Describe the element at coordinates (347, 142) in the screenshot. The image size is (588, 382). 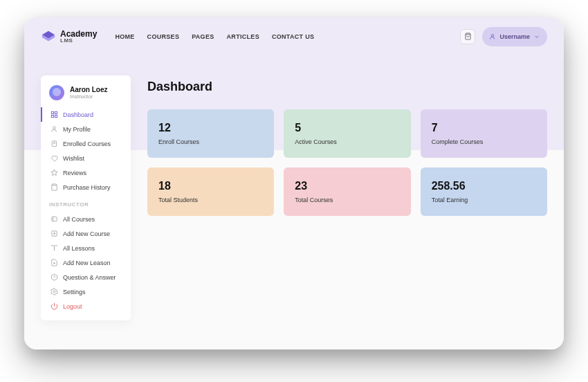
I see `stat-label: Active Courses` at that location.